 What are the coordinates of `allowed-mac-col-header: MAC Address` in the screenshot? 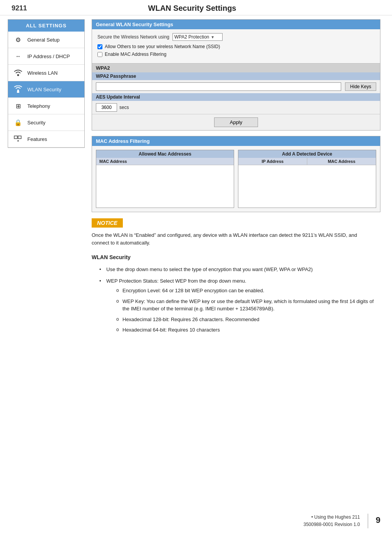 It's located at (165, 162).